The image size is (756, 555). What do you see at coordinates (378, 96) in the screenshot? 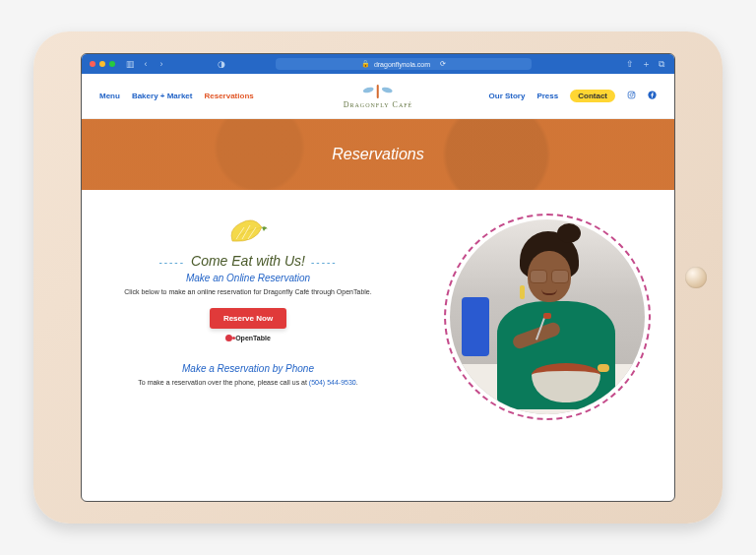
I see `site-logo: Dragonfly Café` at bounding box center [378, 96].